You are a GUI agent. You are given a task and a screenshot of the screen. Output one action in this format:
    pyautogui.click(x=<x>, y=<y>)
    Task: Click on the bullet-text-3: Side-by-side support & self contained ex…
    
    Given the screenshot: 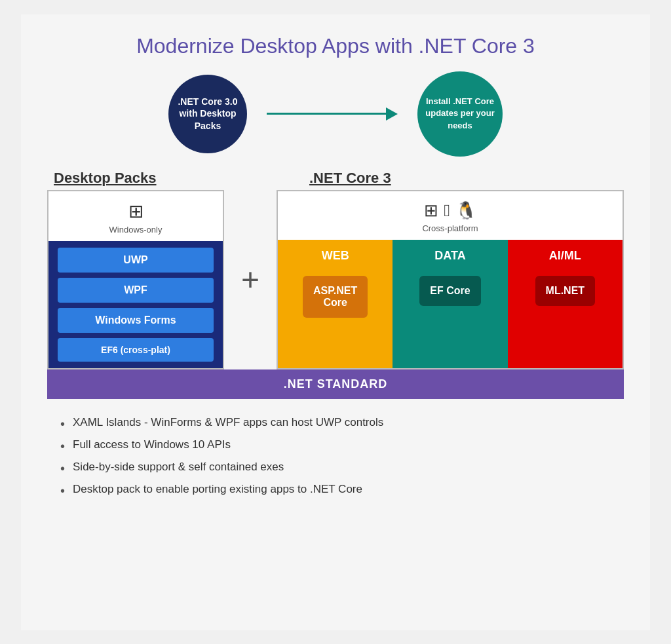 What is the action you would take?
    pyautogui.click(x=178, y=467)
    